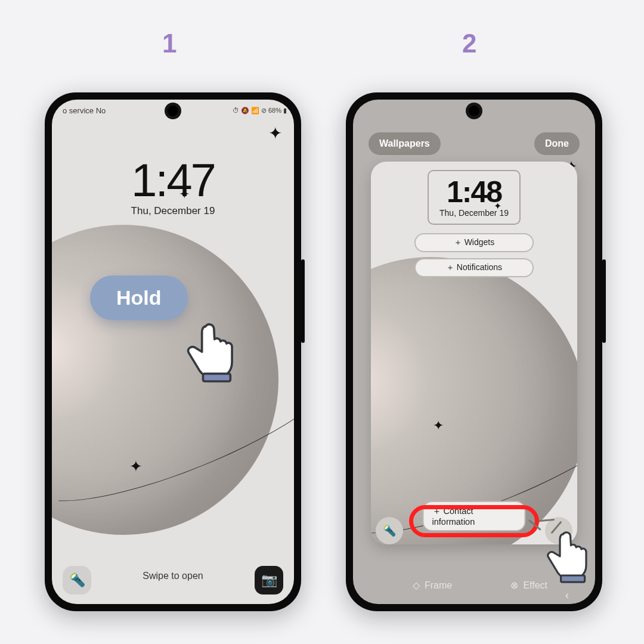  What do you see at coordinates (514, 586) in the screenshot?
I see `effect-icon: ⊗` at bounding box center [514, 586].